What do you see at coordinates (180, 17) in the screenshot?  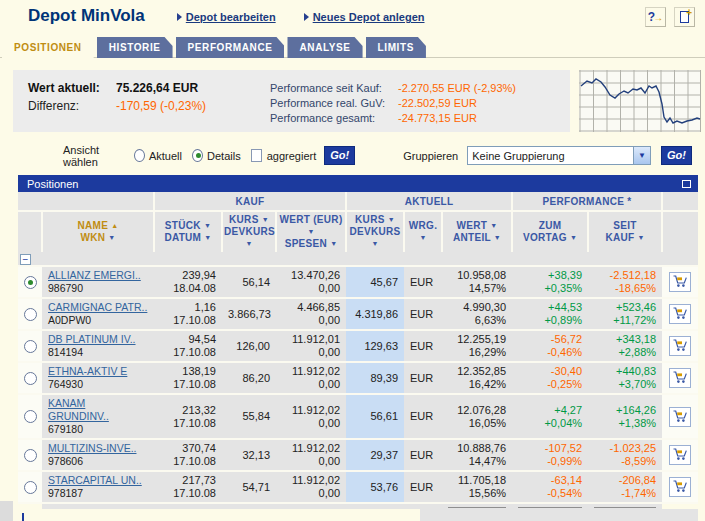 I see `arrow-bullet-icon` at bounding box center [180, 17].